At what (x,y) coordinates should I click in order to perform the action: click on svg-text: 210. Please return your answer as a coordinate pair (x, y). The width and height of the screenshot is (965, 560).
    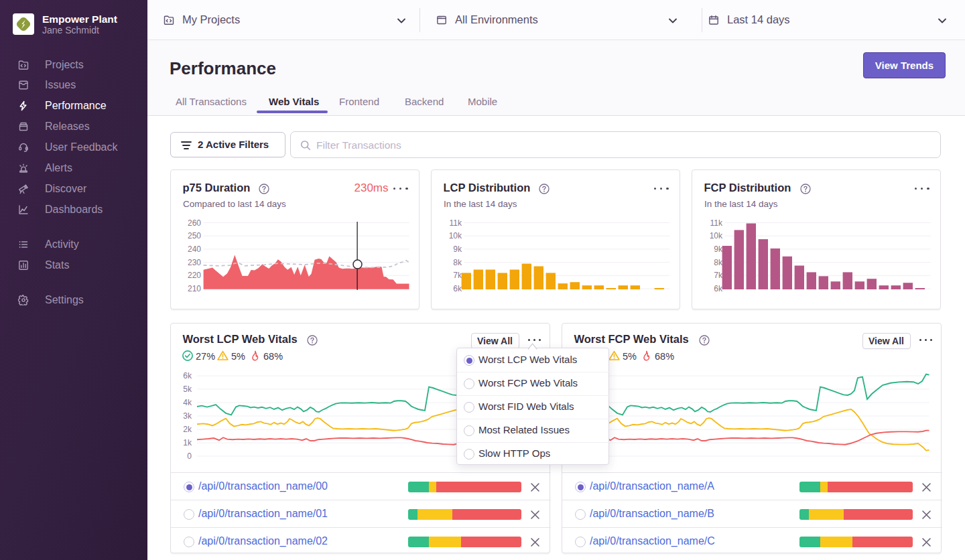
    Looking at the image, I should click on (194, 289).